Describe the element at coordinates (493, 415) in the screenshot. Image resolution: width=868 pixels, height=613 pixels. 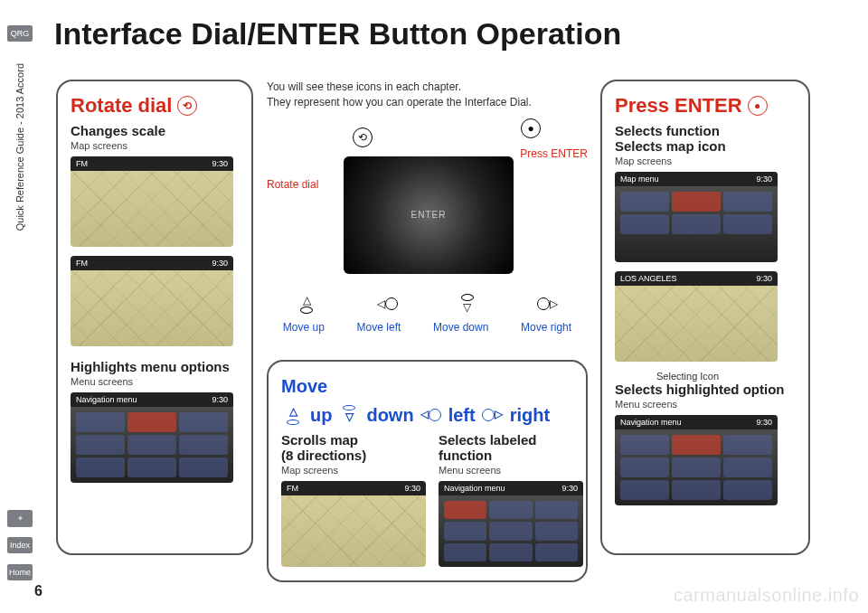
I see `right-icon: ▷` at that location.